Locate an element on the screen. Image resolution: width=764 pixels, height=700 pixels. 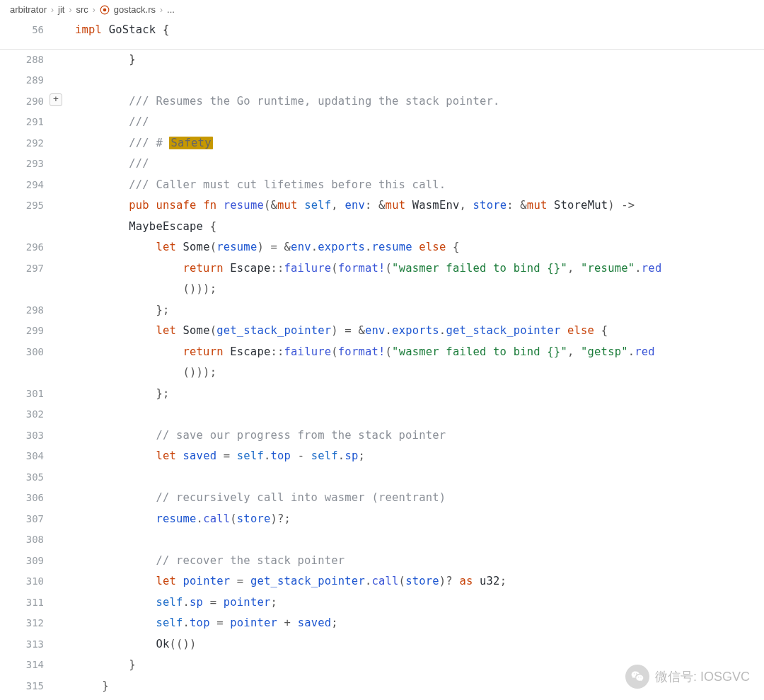
code-content: /// # Safety is located at coordinates (419, 144).